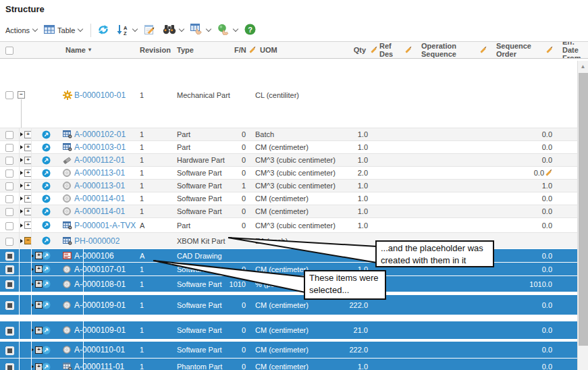 This screenshot has height=370, width=588. Describe the element at coordinates (575, 50) in the screenshot. I see `column-header-eff-date-from: Eff. Date From` at that location.